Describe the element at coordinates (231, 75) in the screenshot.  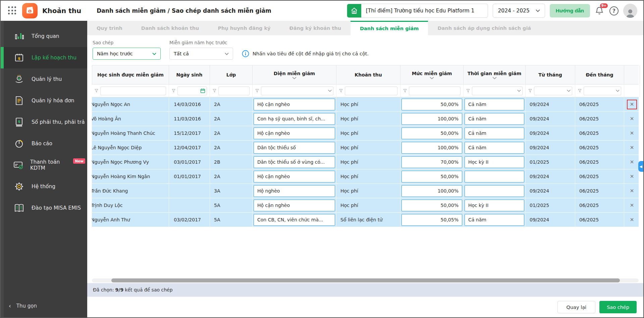
I see `column-header-class: Lớp` at that location.